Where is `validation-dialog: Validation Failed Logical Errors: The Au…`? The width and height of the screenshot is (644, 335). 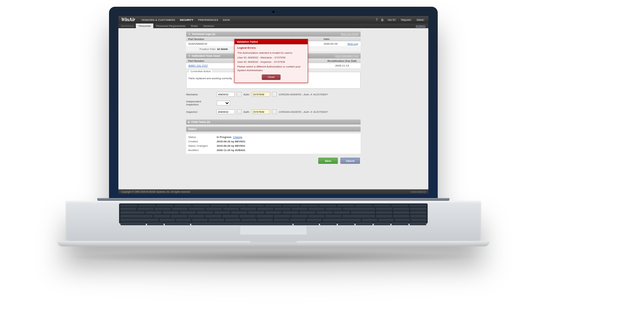 validation-dialog: Validation Failed Logical Errors: The Au… is located at coordinates (271, 61).